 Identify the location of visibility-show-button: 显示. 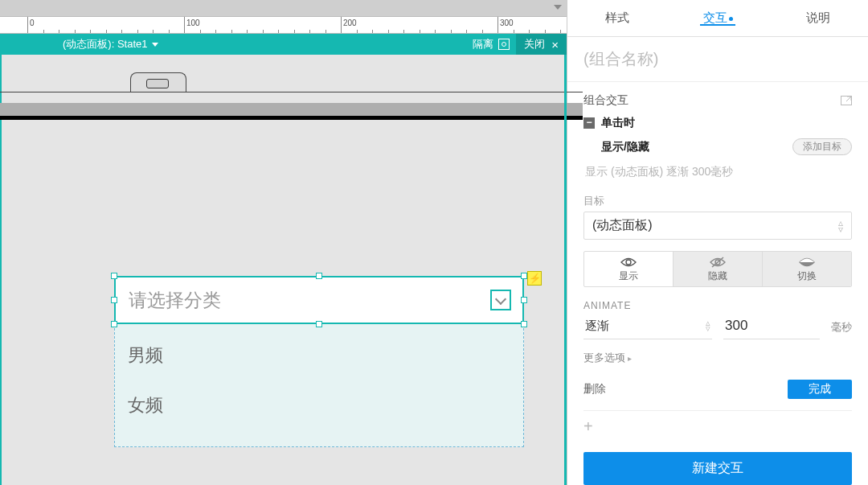
(628, 269).